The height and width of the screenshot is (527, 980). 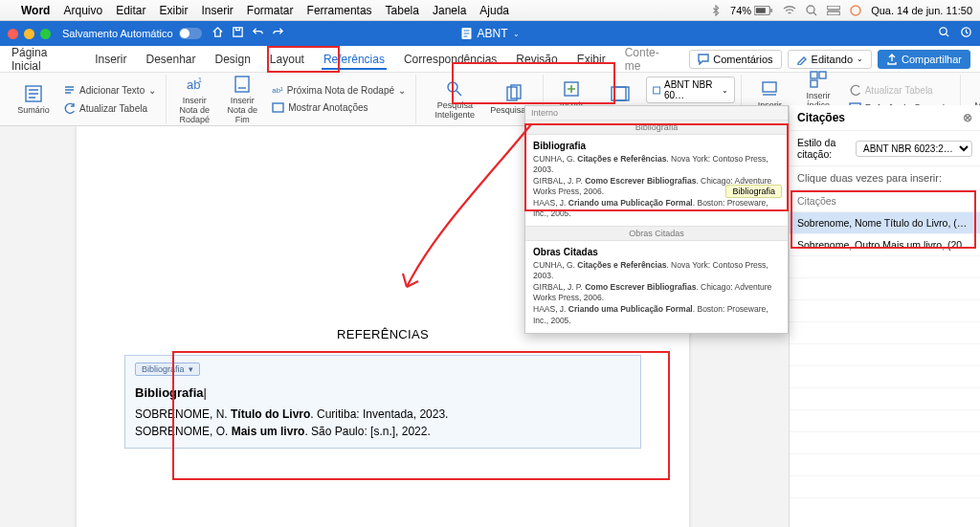 What do you see at coordinates (339, 90) in the screenshot?
I see `next-footnote-button: ab¹Próxima Nota de Rodapé ⌄` at bounding box center [339, 90].